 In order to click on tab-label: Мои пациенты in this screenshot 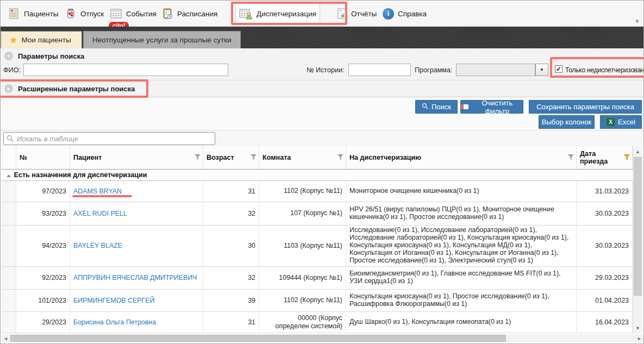, I will do `click(46, 40)`.